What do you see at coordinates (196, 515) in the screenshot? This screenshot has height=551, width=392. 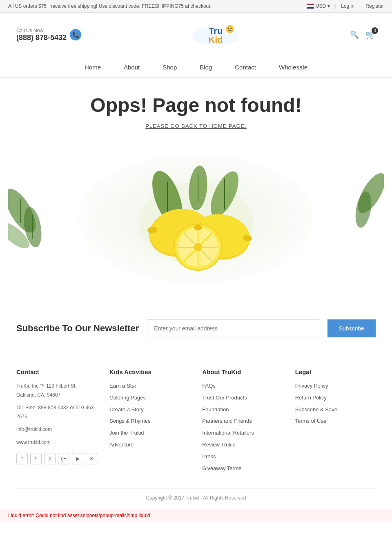 I see `liquid-error: Liquid error: Could not find asset snipp…` at bounding box center [196, 515].